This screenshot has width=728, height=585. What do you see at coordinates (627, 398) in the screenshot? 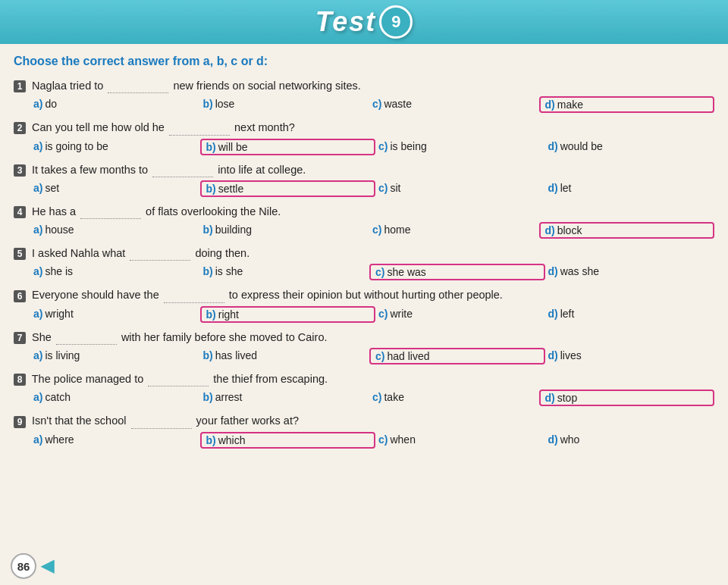
I see `option-8-d: d) stop` at bounding box center [627, 398].